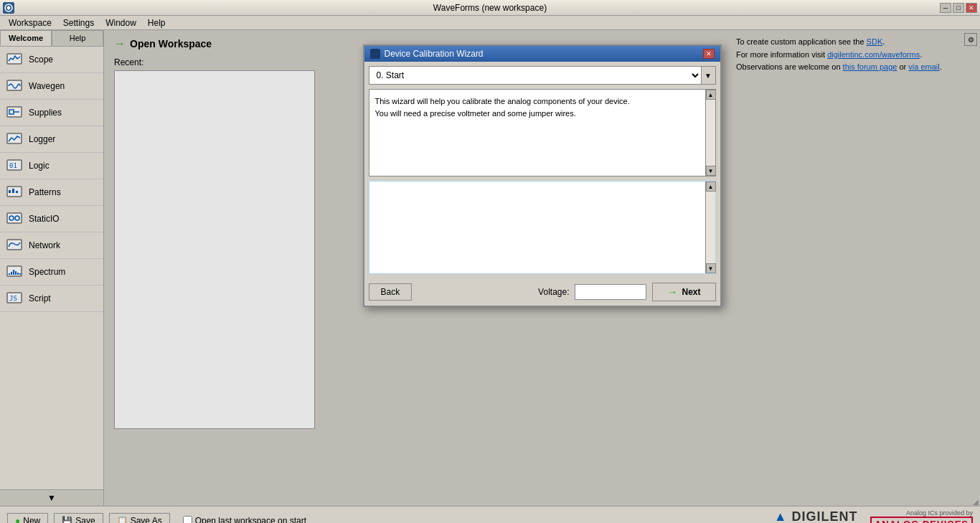  Describe the element at coordinates (67, 519) in the screenshot. I see `save-icon: 💾` at that location.